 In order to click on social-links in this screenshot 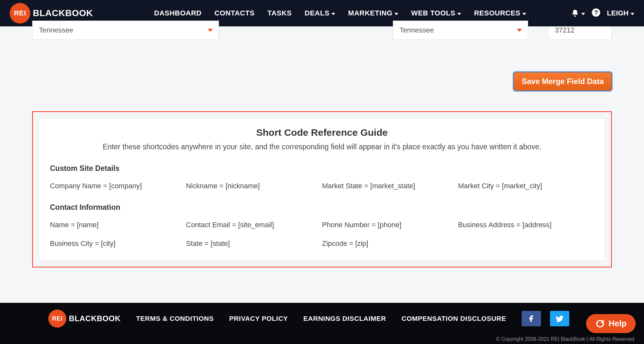, I will do `click(545, 319)`.